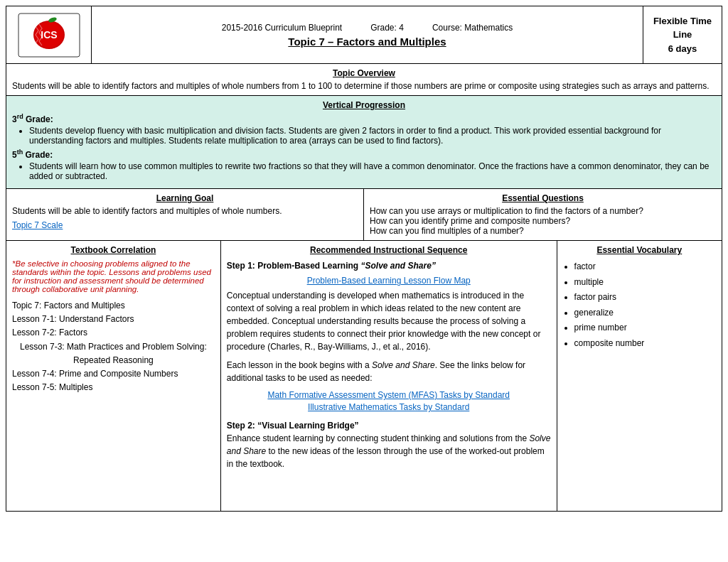 The image size is (728, 562). Describe the element at coordinates (389, 451) in the screenshot. I see `ris-step2-text: Enhance student learning by connecting s…` at that location.